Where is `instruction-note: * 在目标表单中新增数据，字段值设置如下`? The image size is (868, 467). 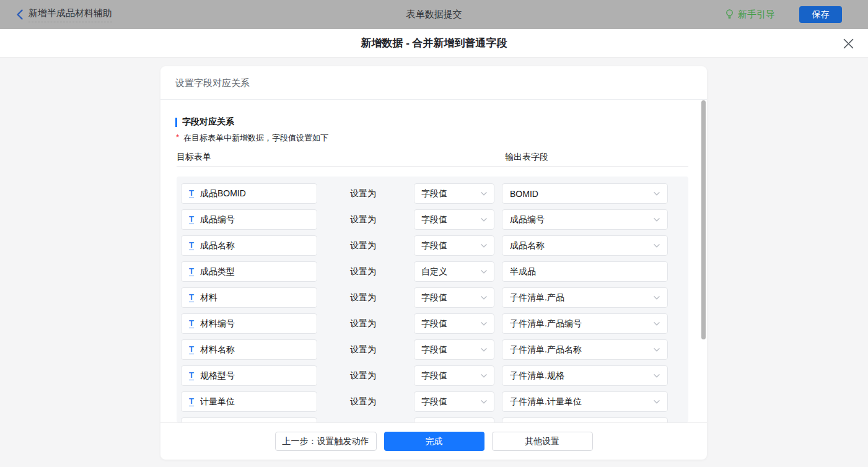 instruction-note: * 在目标表单中新增数据，字段值设置如下 is located at coordinates (252, 138).